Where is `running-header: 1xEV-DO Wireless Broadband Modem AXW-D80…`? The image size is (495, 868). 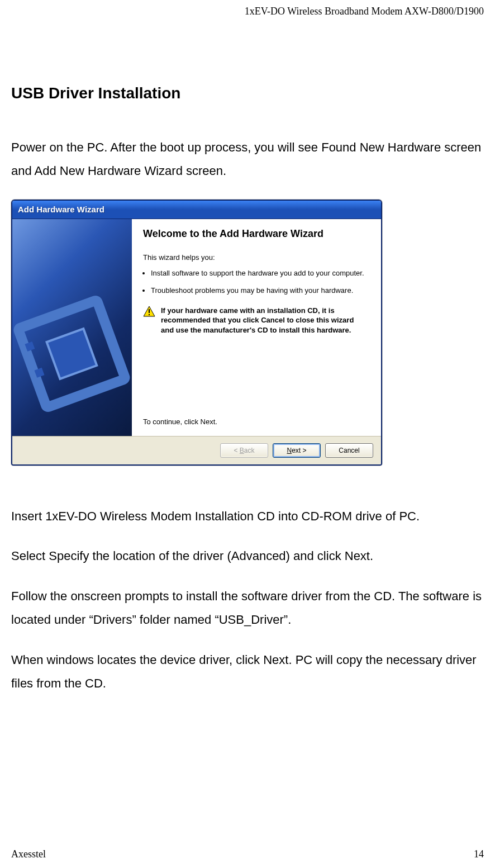 running-header: 1xEV-DO Wireless Broadband Modem AXW-D80… is located at coordinates (248, 11).